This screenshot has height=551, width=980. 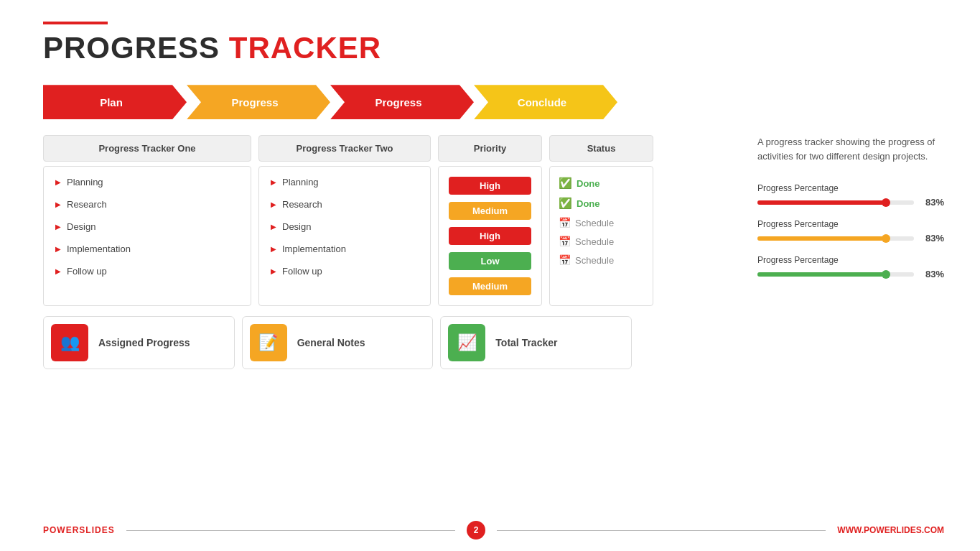 I want to click on steps-row: Plan Progress Progress Conclude, so click(x=494, y=102).